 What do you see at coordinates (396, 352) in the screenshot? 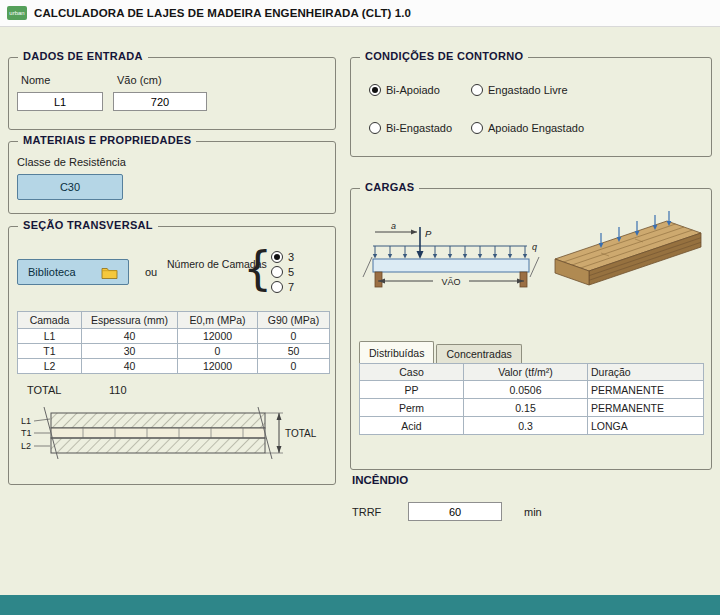
I see `tab-distribuidas: Distribuídas` at bounding box center [396, 352].